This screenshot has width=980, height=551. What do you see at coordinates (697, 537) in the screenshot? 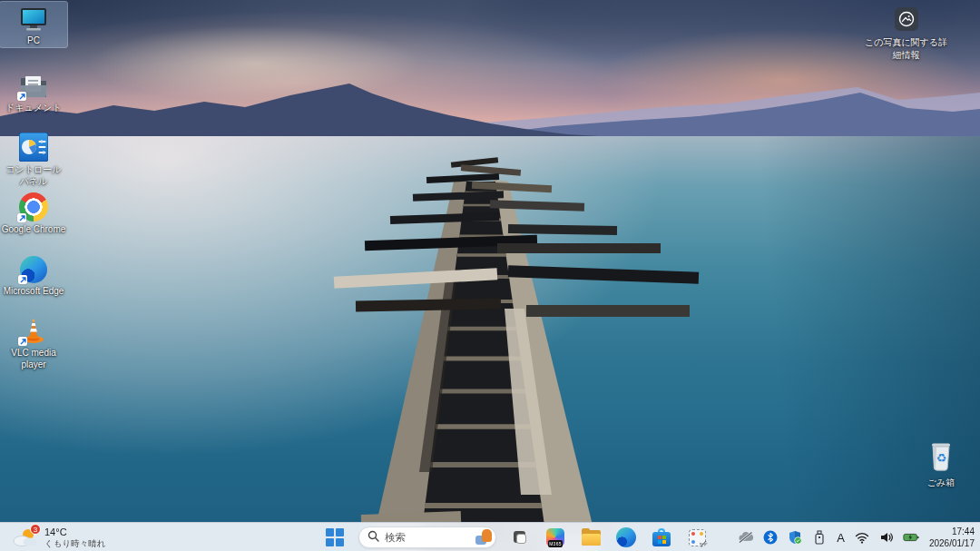
I see `snipping-tool-button: ✂` at bounding box center [697, 537].